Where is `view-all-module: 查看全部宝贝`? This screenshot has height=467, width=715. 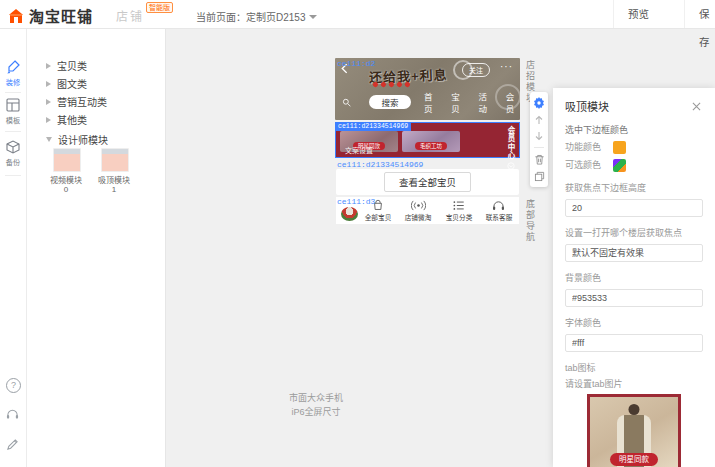 view-all-module: 查看全部宝贝 is located at coordinates (428, 182).